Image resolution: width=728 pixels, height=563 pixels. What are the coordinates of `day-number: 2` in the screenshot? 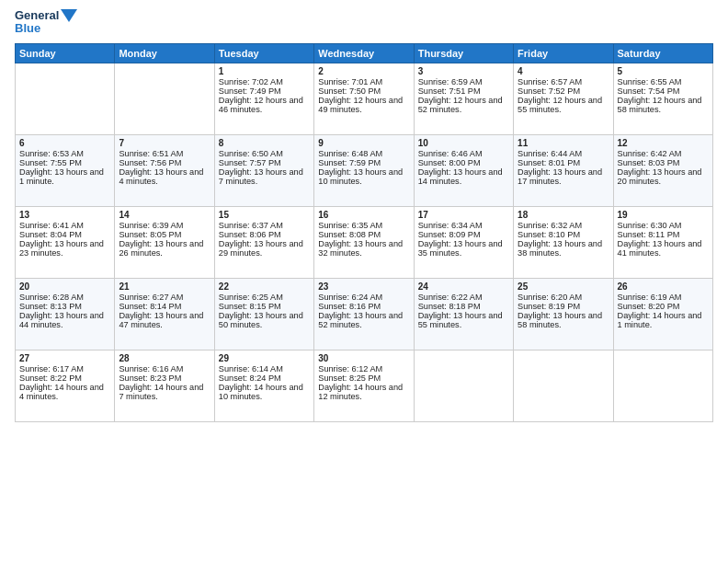 It's located at (364, 72).